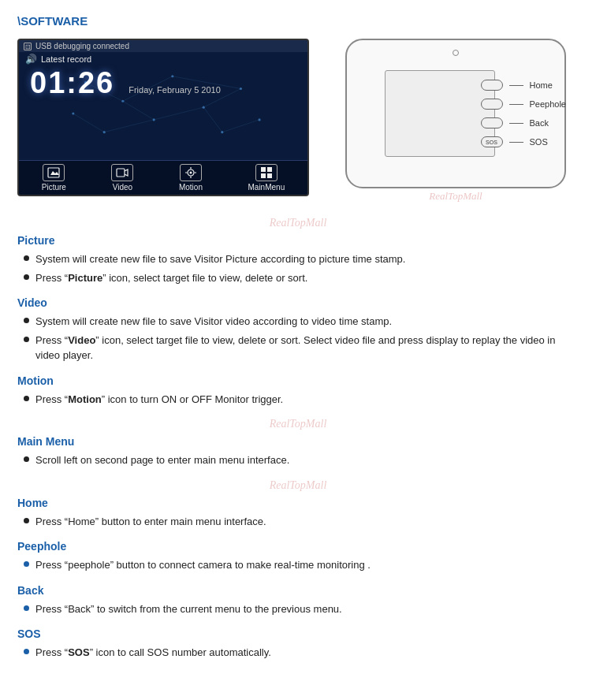 The height and width of the screenshot is (700, 596). What do you see at coordinates (516, 104) in the screenshot?
I see `phone-line-peephole` at bounding box center [516, 104].